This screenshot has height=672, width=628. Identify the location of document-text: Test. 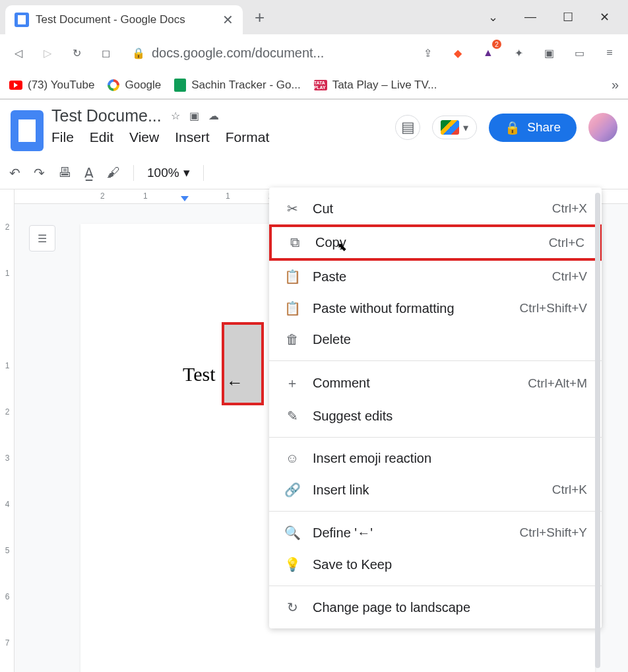
(199, 374).